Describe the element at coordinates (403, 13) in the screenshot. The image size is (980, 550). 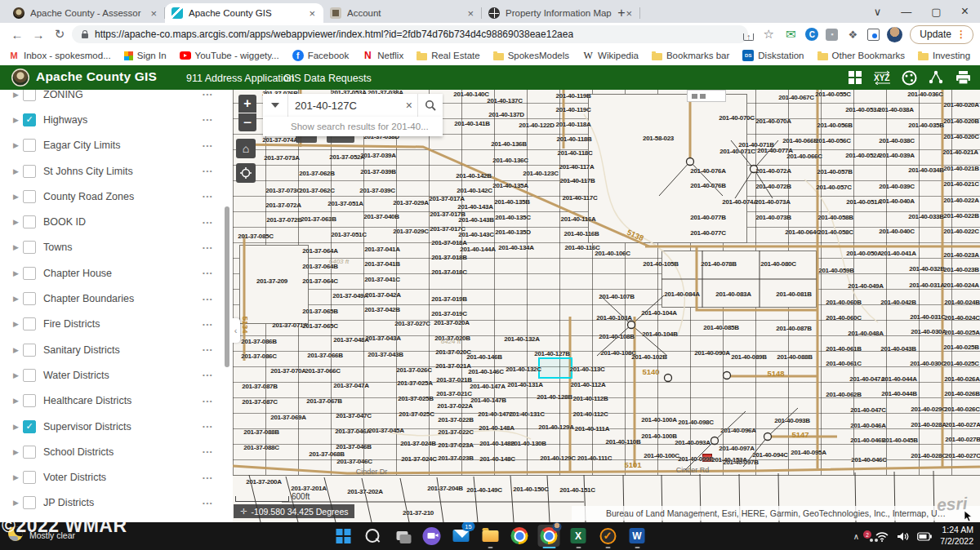
I see `browser-tab: Account×` at that location.